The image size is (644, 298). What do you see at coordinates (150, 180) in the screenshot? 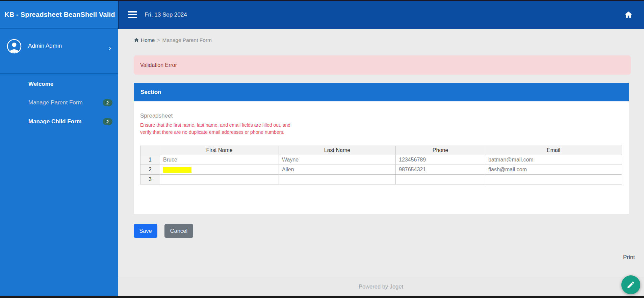
I see `row-number: 3` at bounding box center [150, 180].